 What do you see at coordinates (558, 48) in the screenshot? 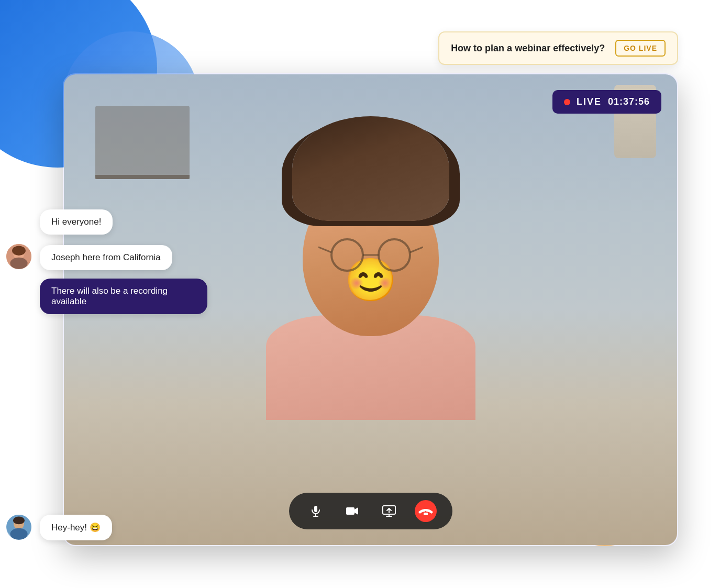
I see `top-banner: How to plan a webinar effectively? GO LI…` at bounding box center [558, 48].